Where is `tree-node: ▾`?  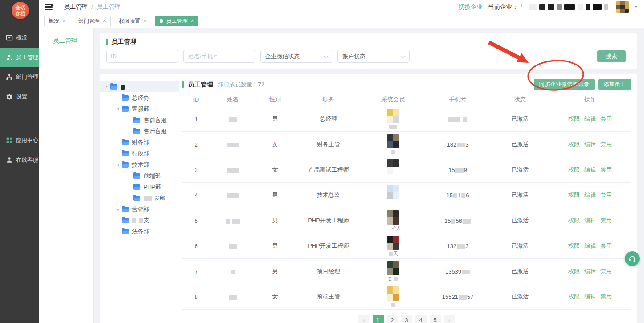 tree-node: ▾ is located at coordinates (139, 86).